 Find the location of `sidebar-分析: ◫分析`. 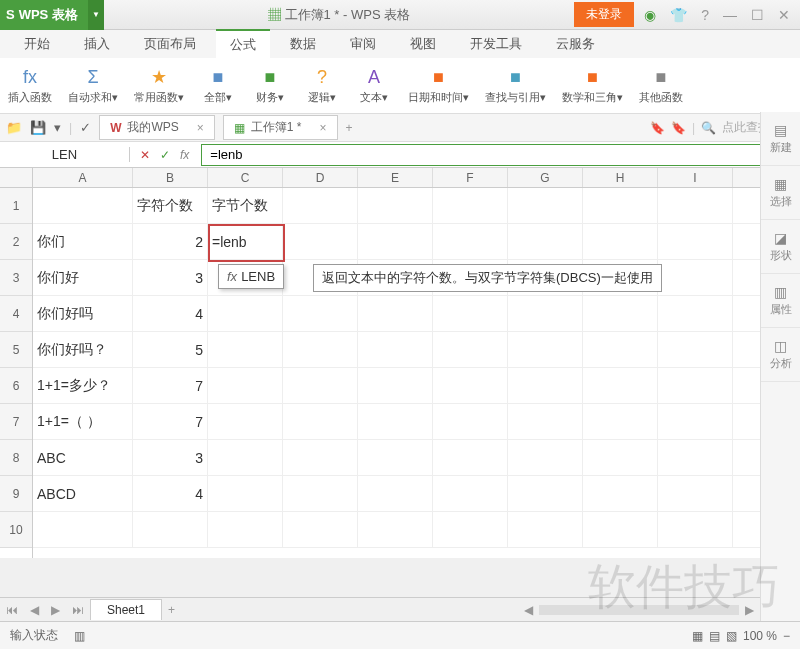

sidebar-分析: ◫分析 is located at coordinates (780, 355).